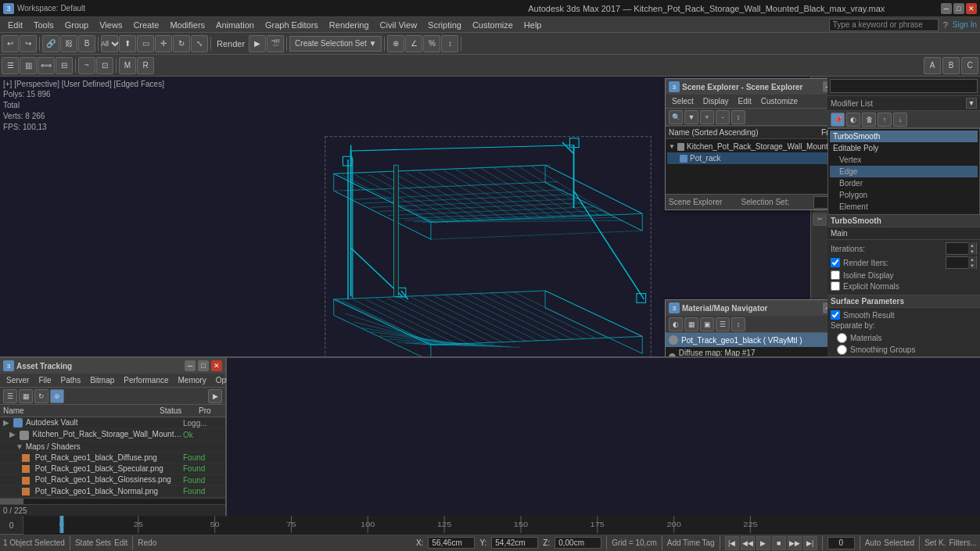 Image resolution: width=980 pixels, height=551 pixels. What do you see at coordinates (87, 44) in the screenshot?
I see `bind-button: B` at bounding box center [87, 44].